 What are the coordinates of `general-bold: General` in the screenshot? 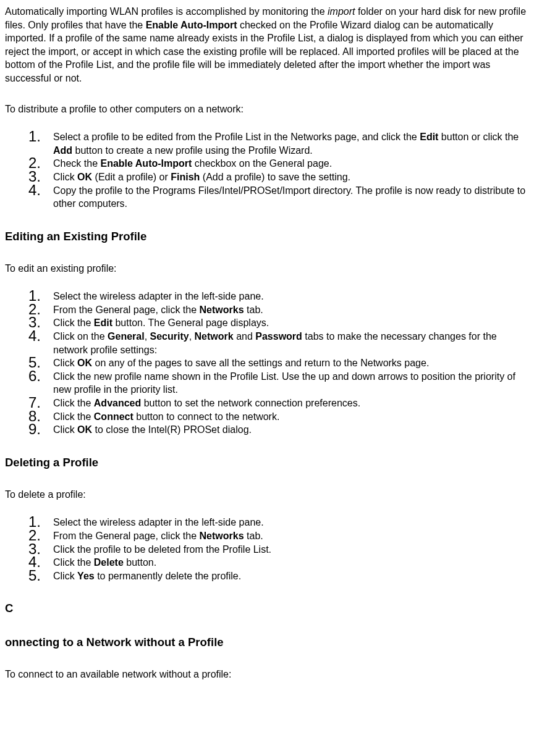 It's located at (126, 336).